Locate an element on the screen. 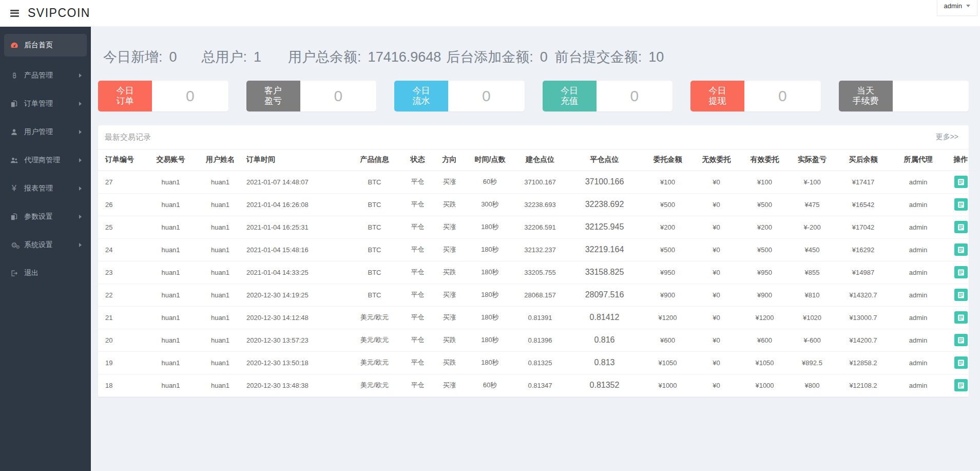  more-link: 更多>> is located at coordinates (947, 137).